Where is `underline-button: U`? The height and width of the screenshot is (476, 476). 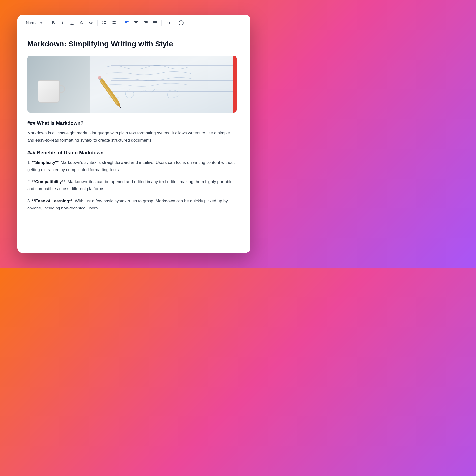 underline-button: U is located at coordinates (72, 23).